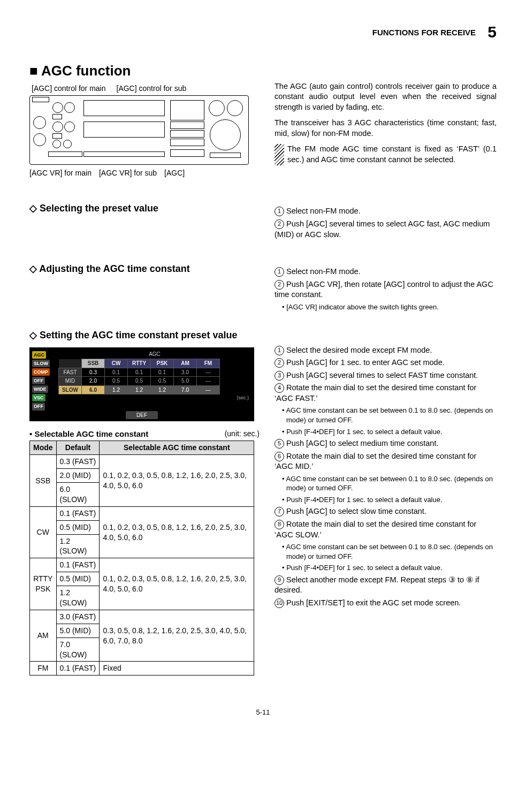 Image resolution: width=526 pixels, height=812 pixels. I want to click on fm-note-text: The FM mode AGC time constant is fixed a…, so click(392, 154).